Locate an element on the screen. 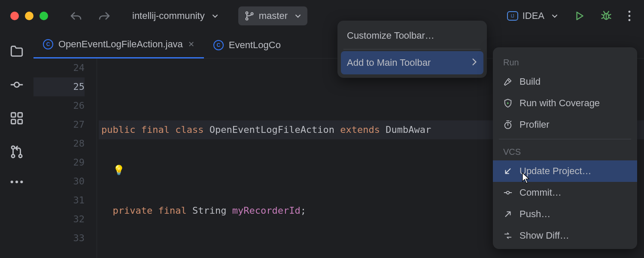  zoom-window-icon is located at coordinates (44, 16).